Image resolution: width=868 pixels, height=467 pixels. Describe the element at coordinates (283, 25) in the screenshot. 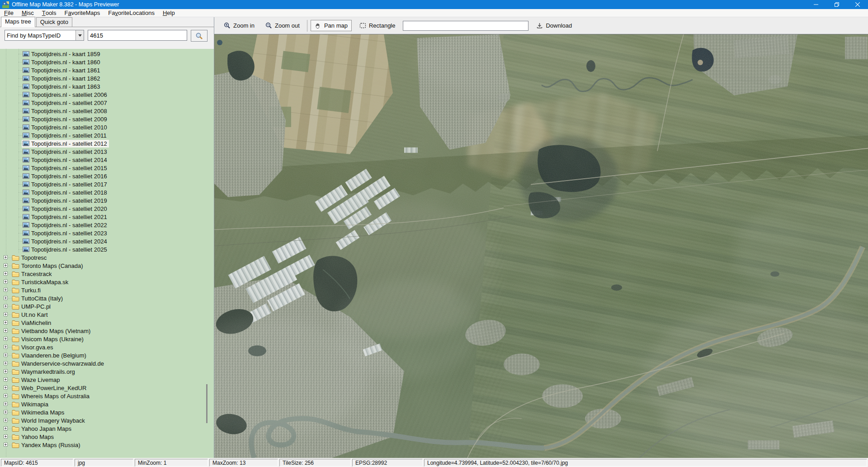

I see `zoom-out-button: Zoom out` at that location.